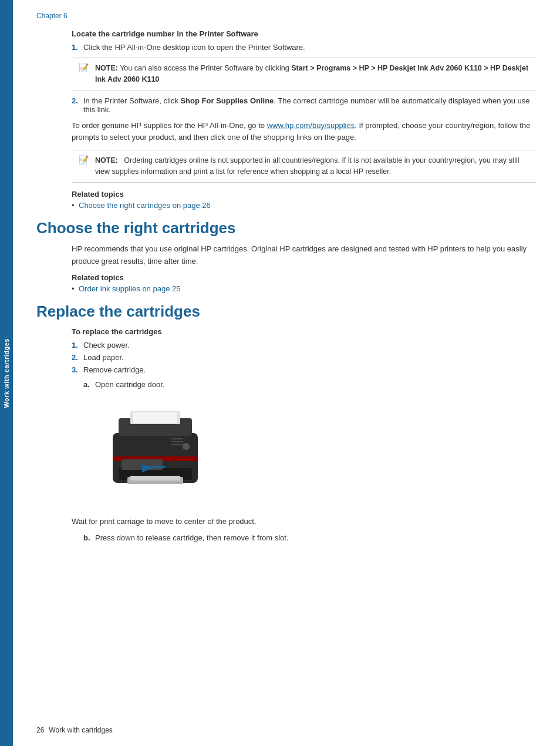  I want to click on section2-content: HP recommends that you use original HP c…, so click(304, 268).